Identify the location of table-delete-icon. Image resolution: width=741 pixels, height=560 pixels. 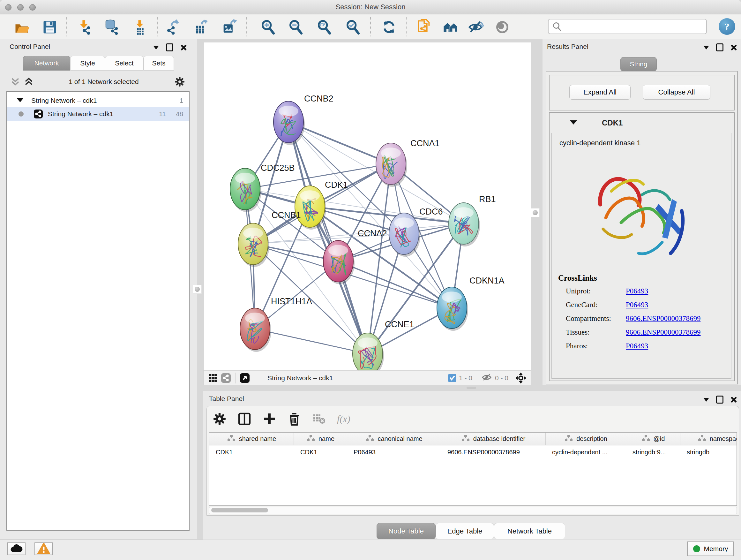
(319, 419).